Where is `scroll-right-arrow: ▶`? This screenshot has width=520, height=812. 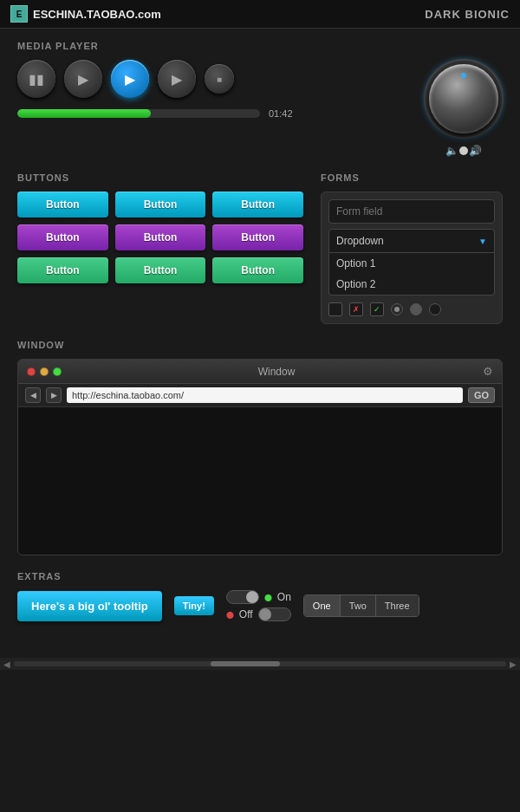
scroll-right-arrow: ▶ is located at coordinates (513, 664).